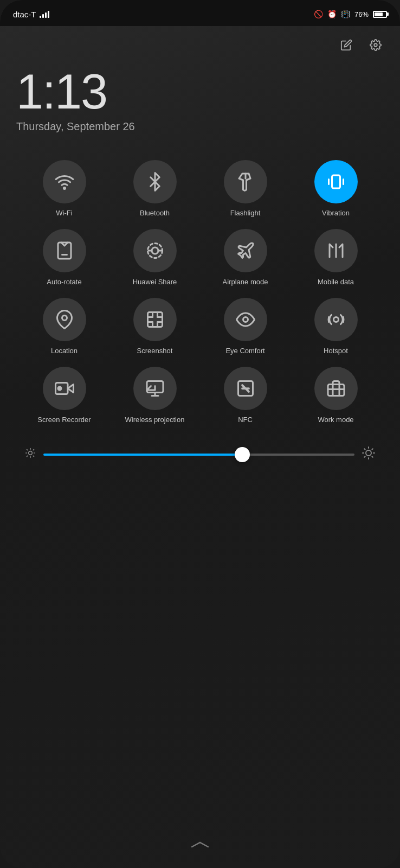 This screenshot has height=868, width=400. I want to click on mobile-data-circle, so click(336, 251).